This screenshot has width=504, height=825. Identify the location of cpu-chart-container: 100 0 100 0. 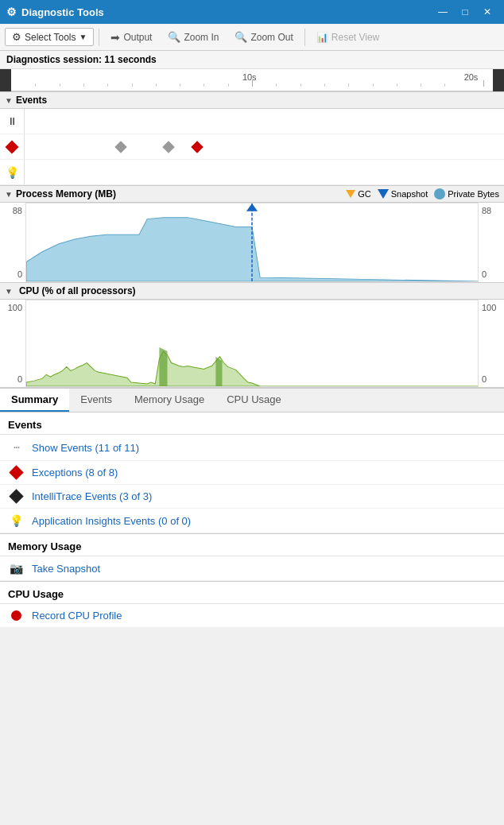
(252, 343).